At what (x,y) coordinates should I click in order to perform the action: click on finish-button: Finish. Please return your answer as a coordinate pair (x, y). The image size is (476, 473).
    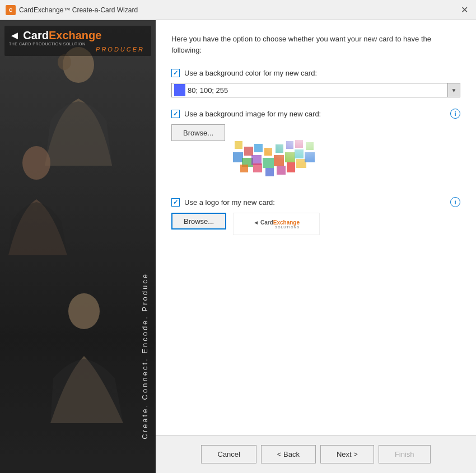
    Looking at the image, I should click on (404, 455).